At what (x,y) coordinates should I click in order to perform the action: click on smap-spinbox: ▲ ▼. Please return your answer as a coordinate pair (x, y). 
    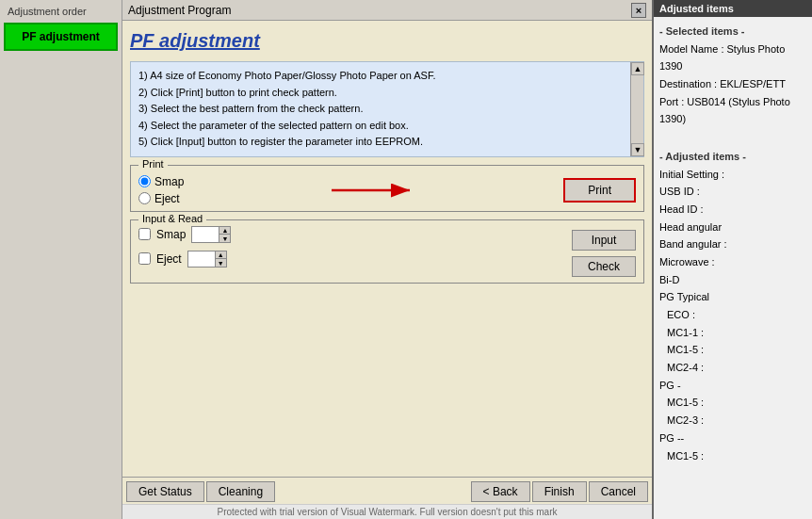
    Looking at the image, I should click on (211, 235).